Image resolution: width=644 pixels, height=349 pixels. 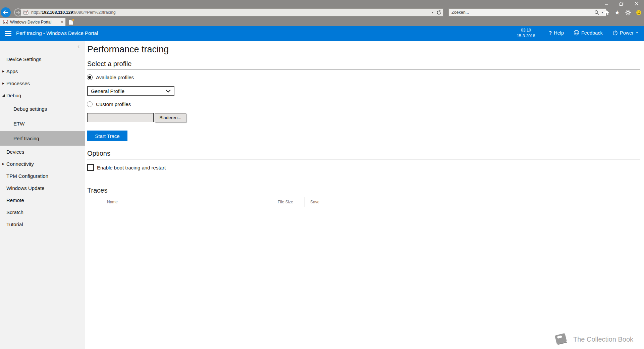 I want to click on nav-label: Remote, so click(x=15, y=200).